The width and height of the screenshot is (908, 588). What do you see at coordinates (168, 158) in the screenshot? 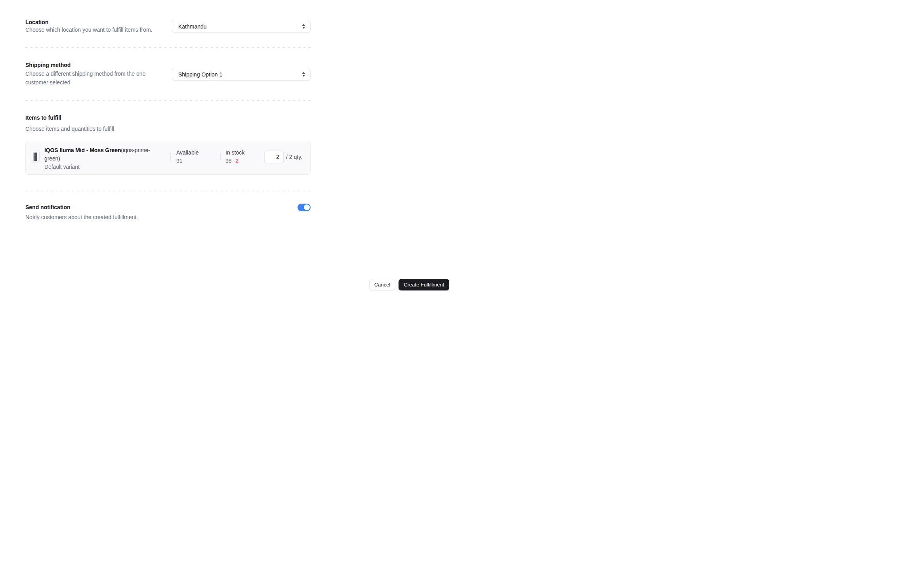
I see `fulfill-item-row: IQOS Iluma Mid - Moss Green(iqos-prime-g…` at bounding box center [168, 158].